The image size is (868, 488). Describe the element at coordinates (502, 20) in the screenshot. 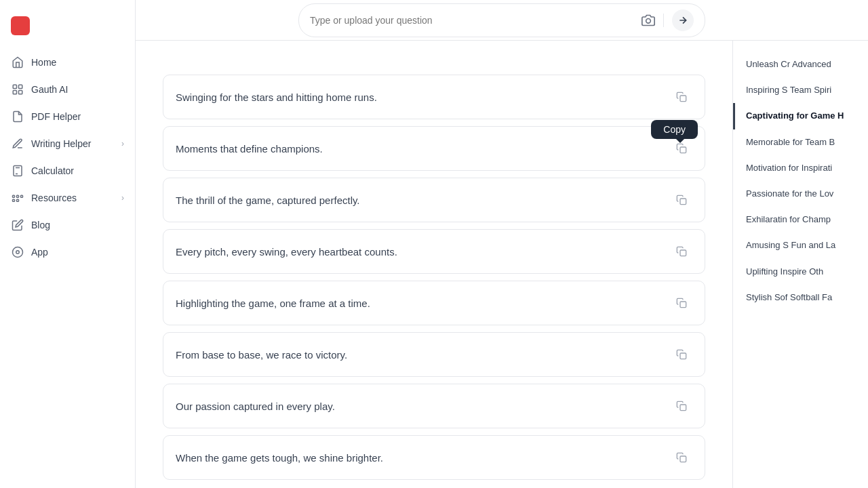

I see `topbar` at that location.